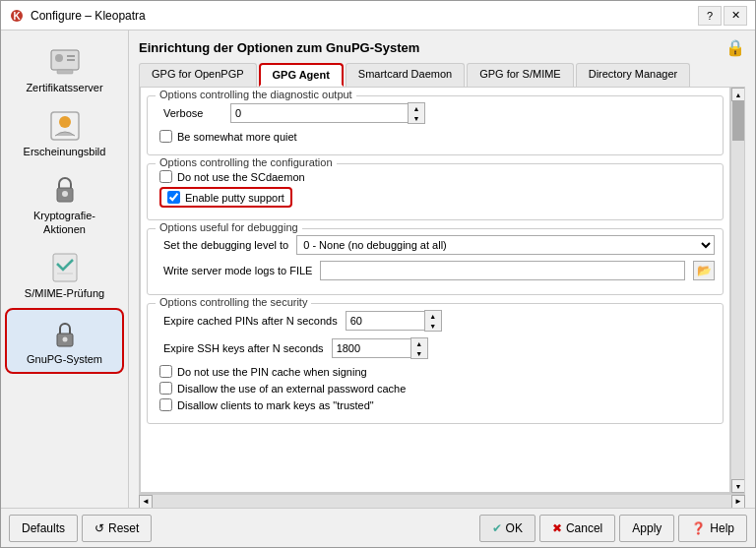  I want to click on sidebar-label-smime-pruefung: S/MIME-Prüfung, so click(65, 293).